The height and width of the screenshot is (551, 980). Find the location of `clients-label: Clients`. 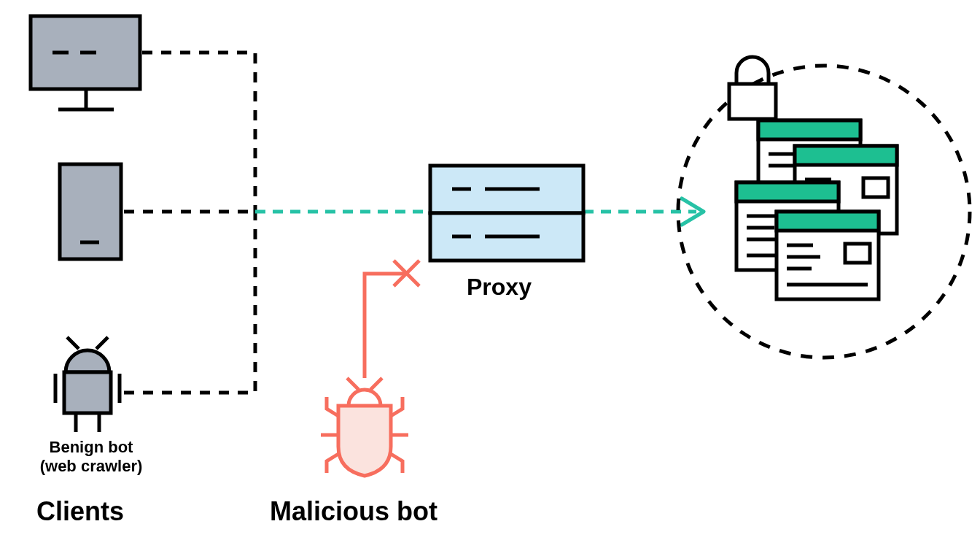

clients-label: Clients is located at coordinates (80, 512).